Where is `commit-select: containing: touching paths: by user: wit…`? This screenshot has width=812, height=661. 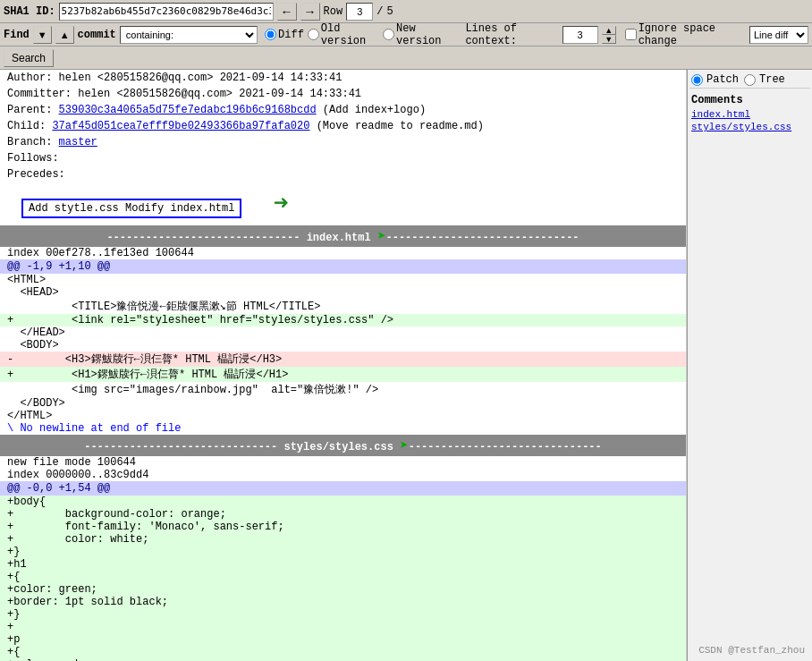
commit-select: containing: touching paths: by user: wit… is located at coordinates (189, 35).